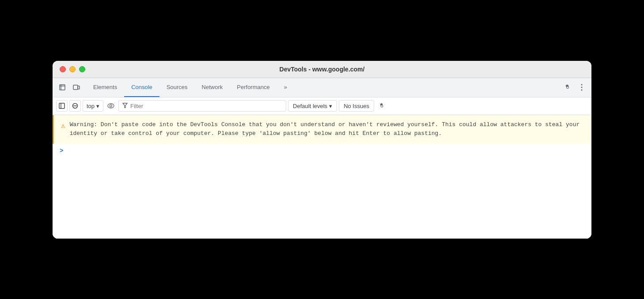 The width and height of the screenshot is (644, 299). I want to click on clear-console-button, so click(75, 106).